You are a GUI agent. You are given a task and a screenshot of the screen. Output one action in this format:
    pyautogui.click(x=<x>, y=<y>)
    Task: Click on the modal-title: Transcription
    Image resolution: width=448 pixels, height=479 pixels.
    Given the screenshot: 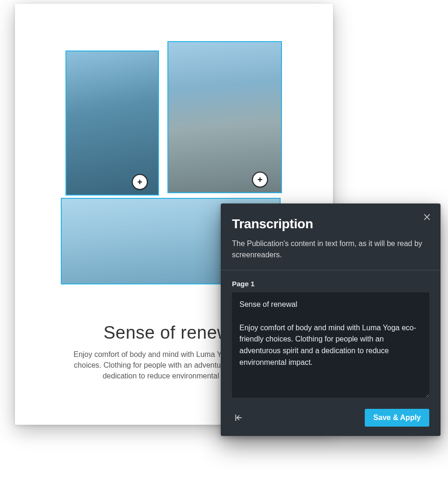 What is the action you would take?
    pyautogui.click(x=331, y=224)
    